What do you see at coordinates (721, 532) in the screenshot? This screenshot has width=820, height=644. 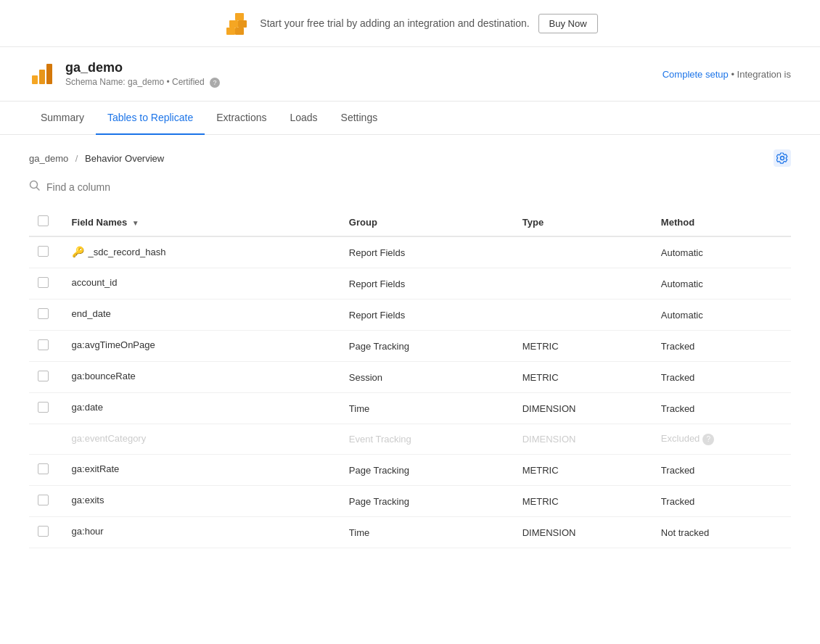 I see `method-cell: Not tracked` at bounding box center [721, 532].